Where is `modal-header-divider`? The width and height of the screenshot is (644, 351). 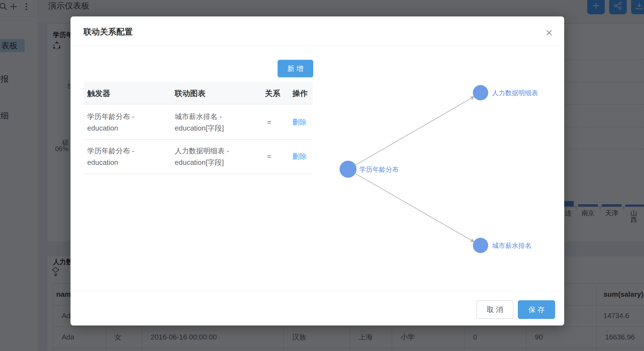 modal-header-divider is located at coordinates (317, 46).